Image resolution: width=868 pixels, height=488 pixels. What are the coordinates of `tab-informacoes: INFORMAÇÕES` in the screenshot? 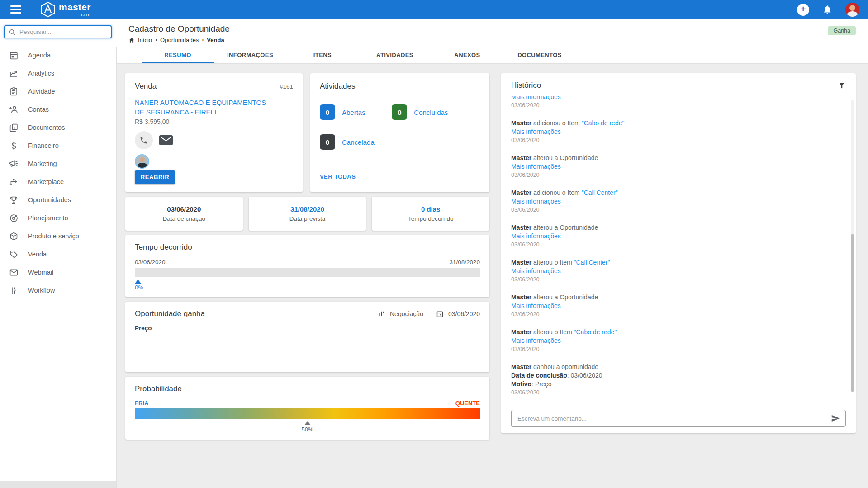 It's located at (250, 55).